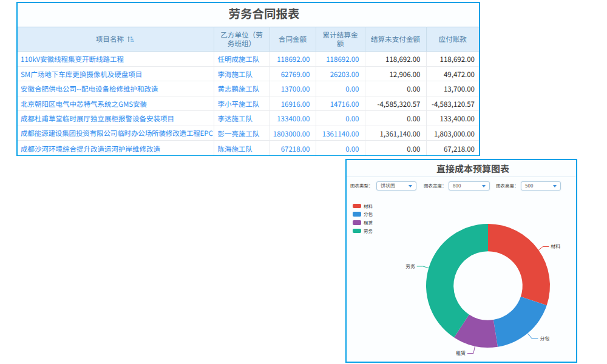  What do you see at coordinates (461, 353) in the screenshot?
I see `svg-text: 租赁` at bounding box center [461, 353].